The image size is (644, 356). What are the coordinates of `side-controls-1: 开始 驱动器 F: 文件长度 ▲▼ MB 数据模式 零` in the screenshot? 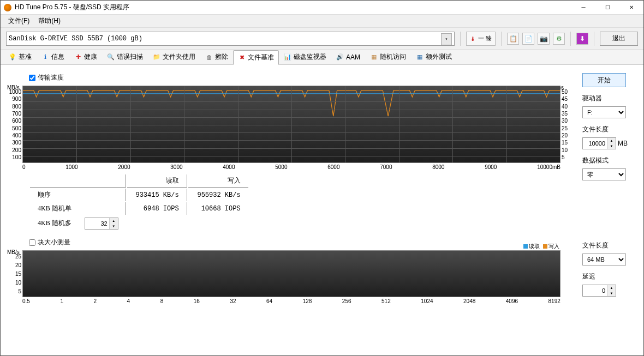 It's located at (610, 126).